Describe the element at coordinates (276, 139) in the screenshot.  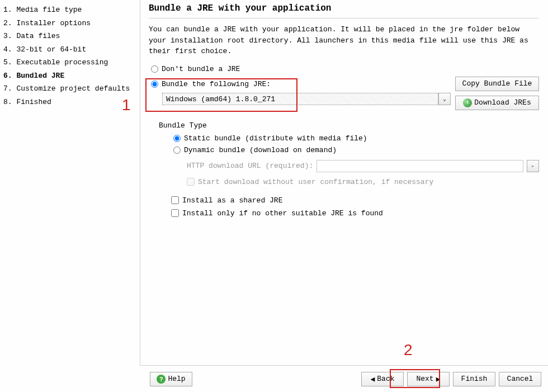
I see `radio-static-label: Static bundle (distribute with media fil…` at that location.